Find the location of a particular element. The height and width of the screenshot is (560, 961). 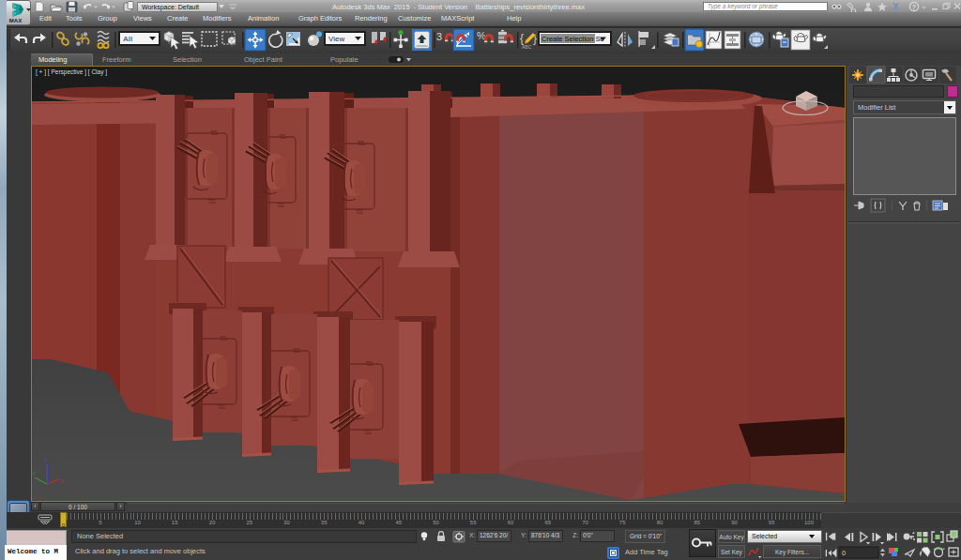

svg-text: View is located at coordinates (336, 39).